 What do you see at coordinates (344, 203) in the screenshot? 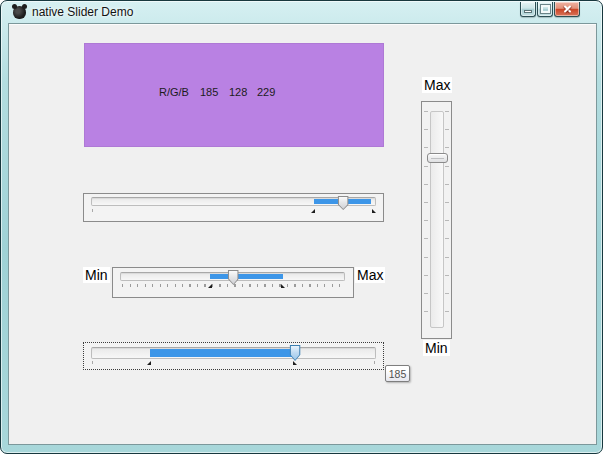
I see `red-slider-thumb` at bounding box center [344, 203].